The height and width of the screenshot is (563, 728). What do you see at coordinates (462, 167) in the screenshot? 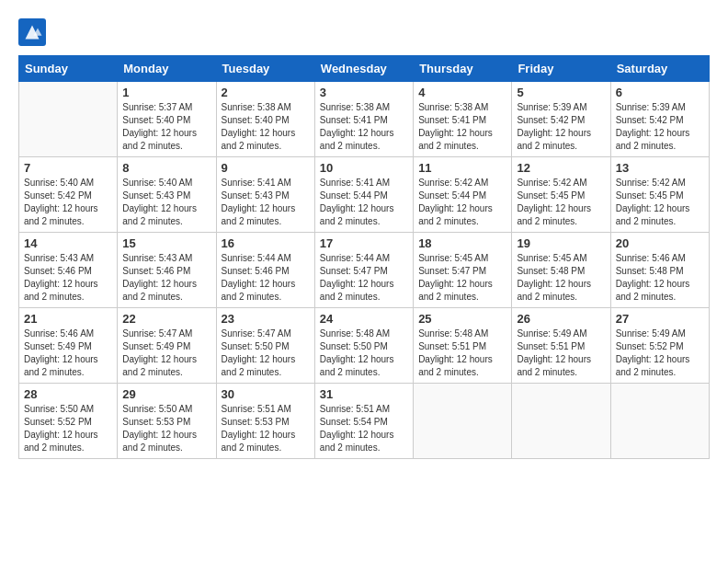
I see `day-number: 11` at bounding box center [462, 167].